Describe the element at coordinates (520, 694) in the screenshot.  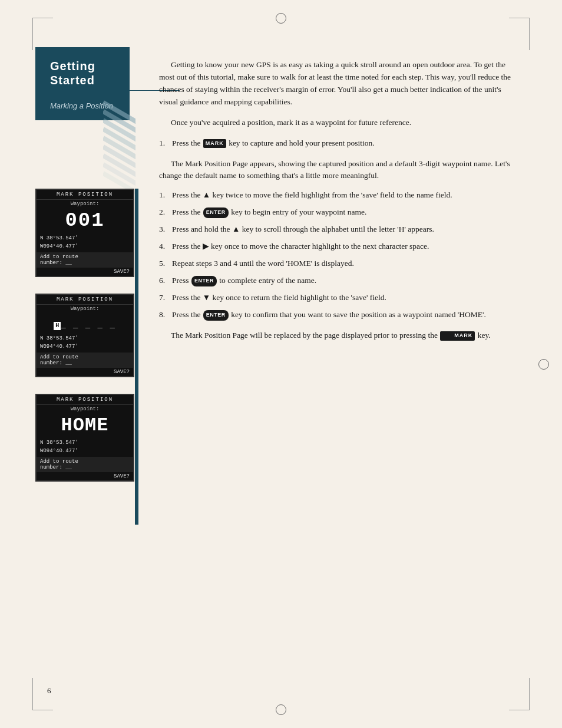
I see `border-corner-bottom-right` at that location.